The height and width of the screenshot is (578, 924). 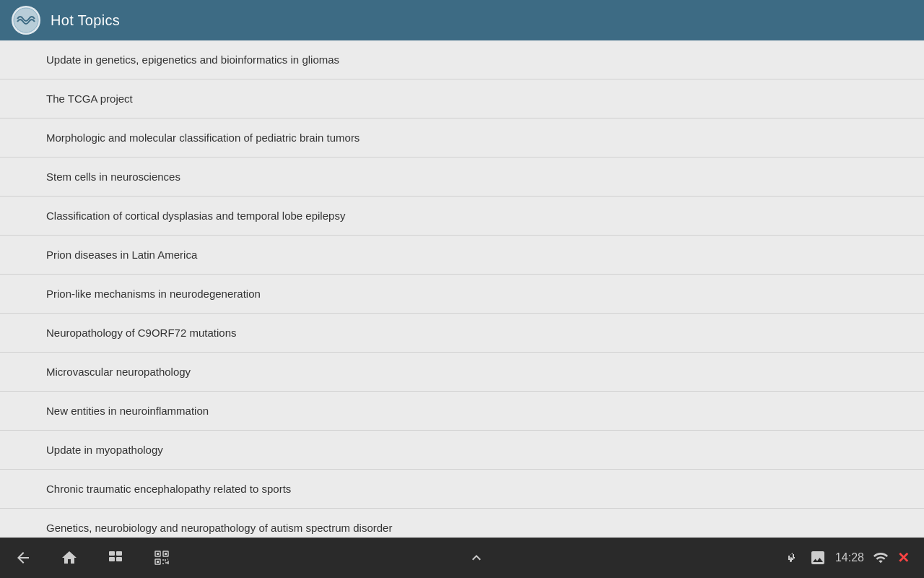 I want to click on list-item: The TCGA project, so click(x=462, y=99).